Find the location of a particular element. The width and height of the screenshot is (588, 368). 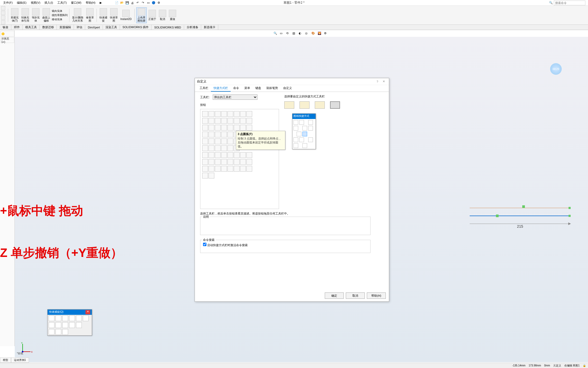

menu-file: 文件(F) is located at coordinates (8, 3).